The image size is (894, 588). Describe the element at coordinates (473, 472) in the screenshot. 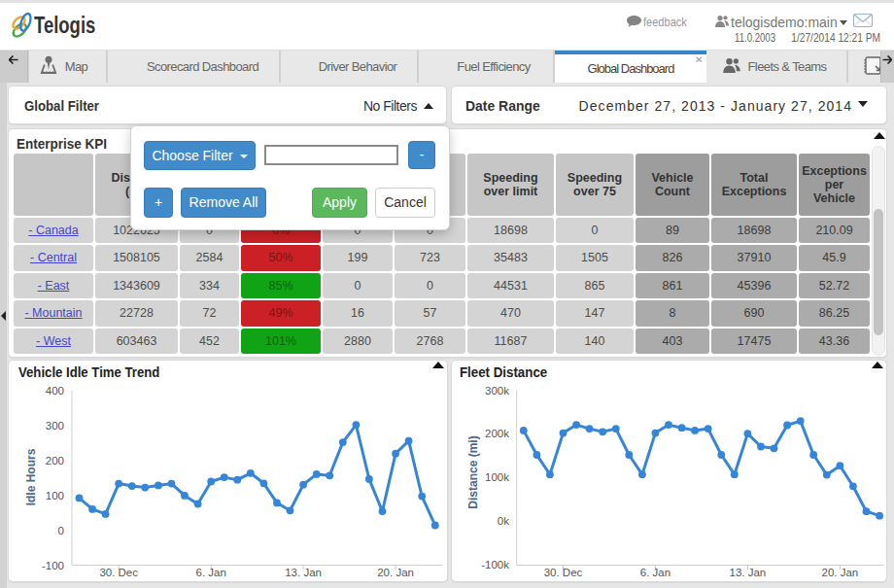

I see `svg-text: Distance (mi)` at that location.